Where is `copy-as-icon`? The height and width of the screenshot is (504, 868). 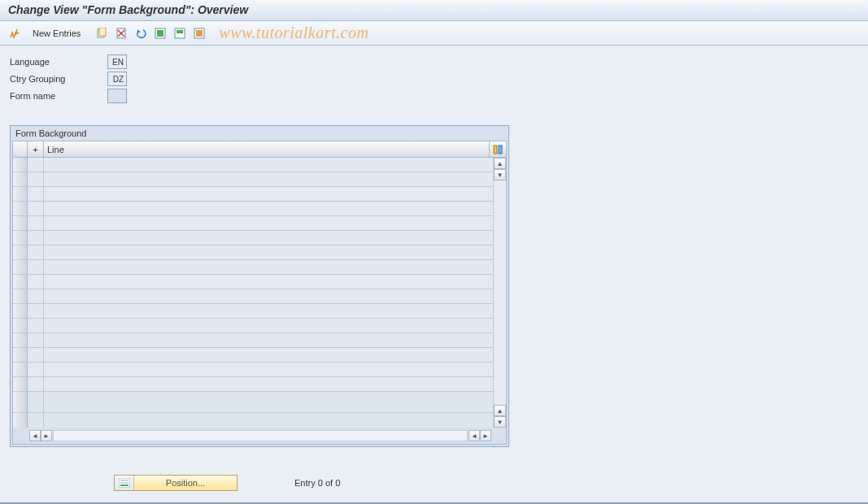 copy-as-icon is located at coordinates (102, 33).